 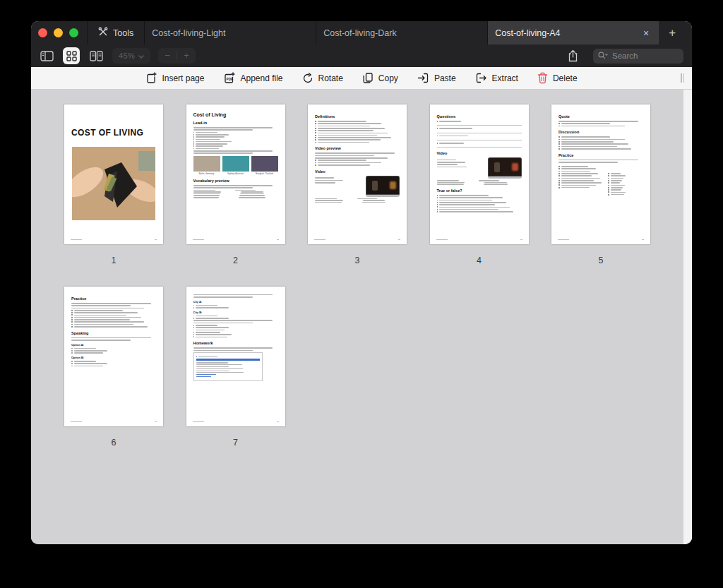 What do you see at coordinates (59, 32) in the screenshot?
I see `traffic-lights` at bounding box center [59, 32].